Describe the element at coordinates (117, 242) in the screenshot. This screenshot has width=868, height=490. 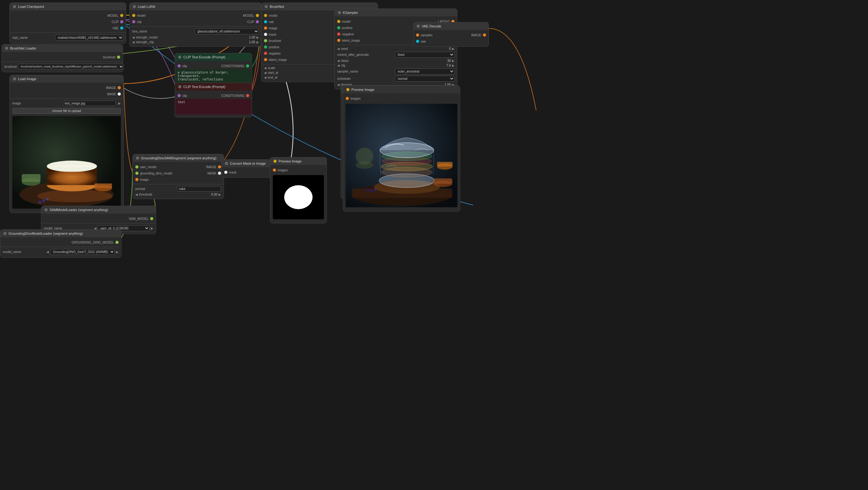
I see `grounding-dino-model-output-port` at that location.